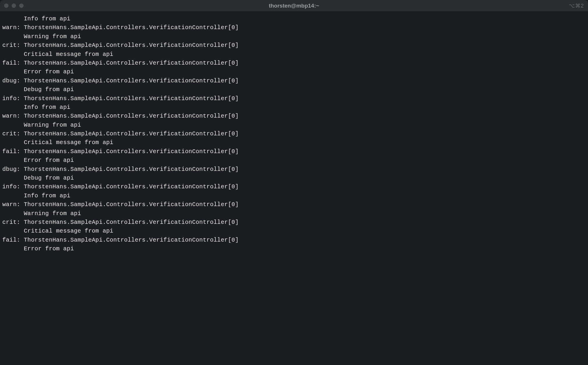 The image size is (588, 365). Describe the element at coordinates (14, 6) in the screenshot. I see `minimize-icon` at that location.